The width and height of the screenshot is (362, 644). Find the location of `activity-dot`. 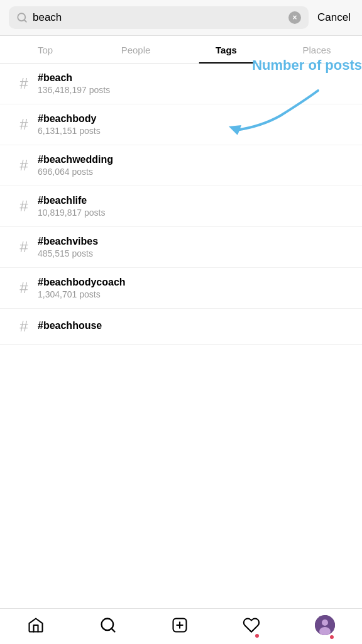

activity-dot is located at coordinates (257, 636).